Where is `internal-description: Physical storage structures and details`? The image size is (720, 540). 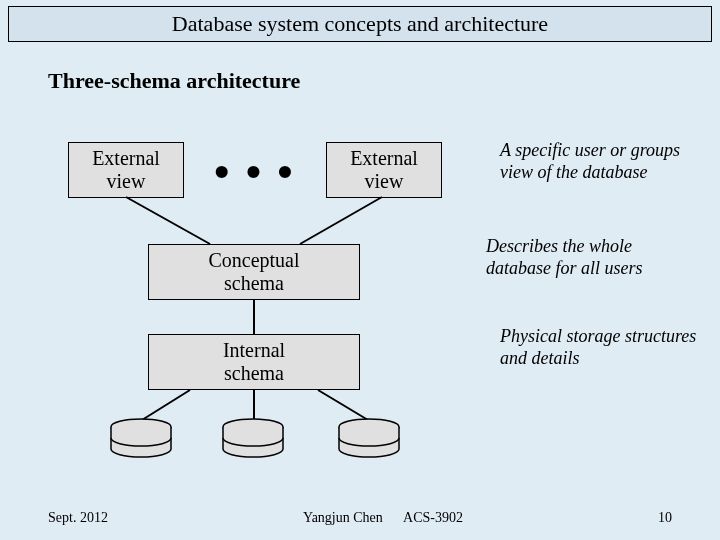 internal-description: Physical storage structures and details is located at coordinates (605, 348).